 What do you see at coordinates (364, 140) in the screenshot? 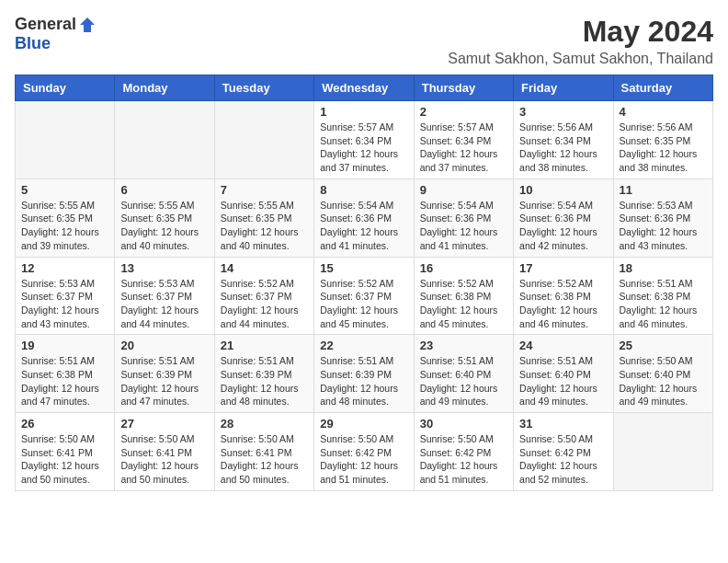
I see `calendar-week-row: 1Sunrise: 5:57 AM Sunset: 6:34 PM Daylig…` at bounding box center [364, 140].